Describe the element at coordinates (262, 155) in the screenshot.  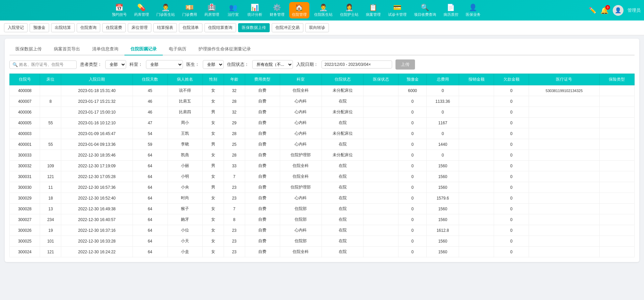
I see `cell-fee-type: 自费` at that location.